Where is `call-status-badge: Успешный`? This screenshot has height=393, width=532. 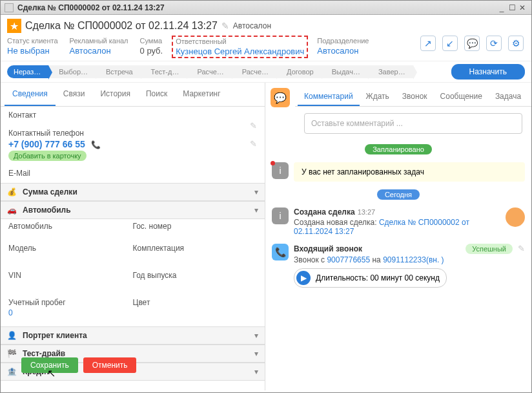 call-status-badge: Успешный is located at coordinates (489, 249).